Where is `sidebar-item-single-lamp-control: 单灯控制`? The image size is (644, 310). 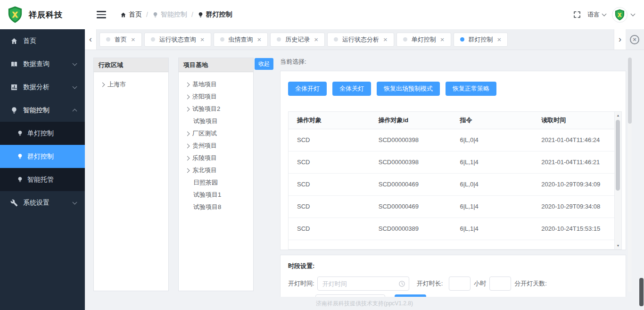
sidebar-item-single-lamp-control: 单灯控制 is located at coordinates (42, 133).